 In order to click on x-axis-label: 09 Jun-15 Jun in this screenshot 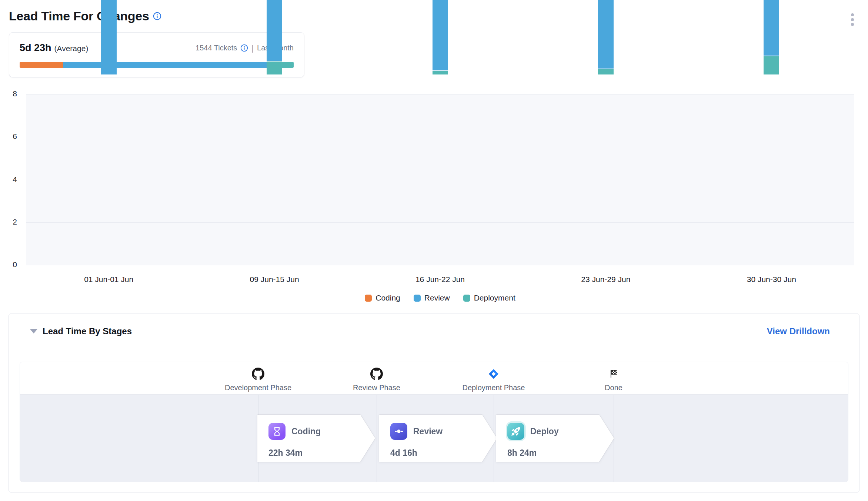, I will do `click(274, 279)`.